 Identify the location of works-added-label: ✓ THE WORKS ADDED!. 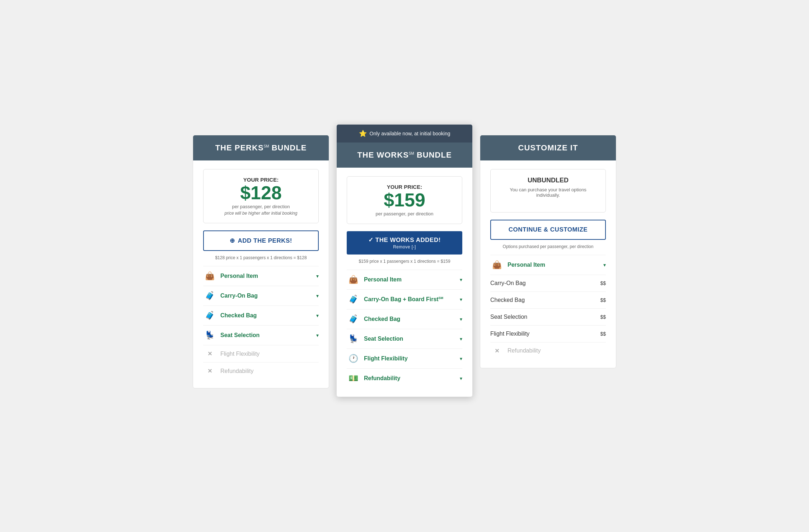
(404, 240).